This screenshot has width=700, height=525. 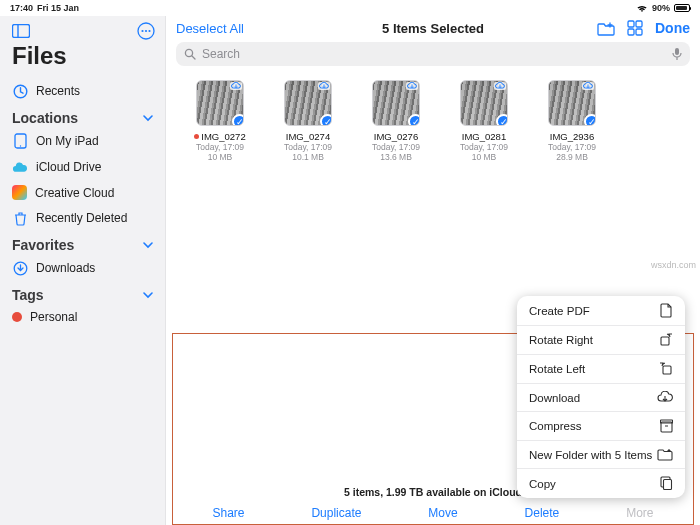 I want to click on context-menu: Create PDFRotate RightRotate LeftDownloa…, so click(x=601, y=397).